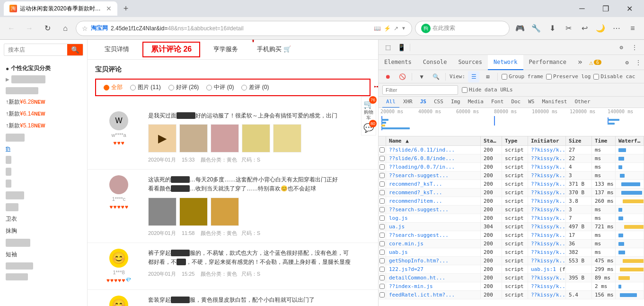 This screenshot has width=644, height=306. What do you see at coordinates (44, 126) in the screenshot?
I see `sidebar-item-new3: ↑新款¥5.18NEW` at bounding box center [44, 126].